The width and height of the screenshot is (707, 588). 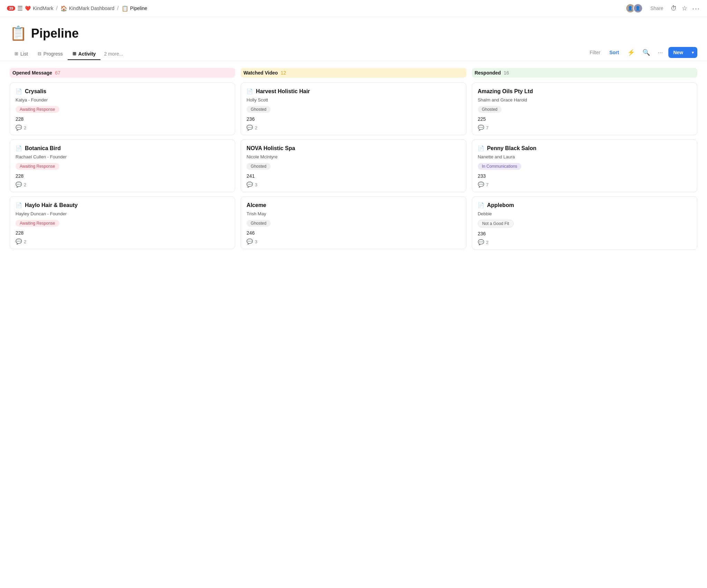 I want to click on kanban-card: 📄 Botanica Bird Rachael Cullen - Founder…, so click(x=122, y=166).